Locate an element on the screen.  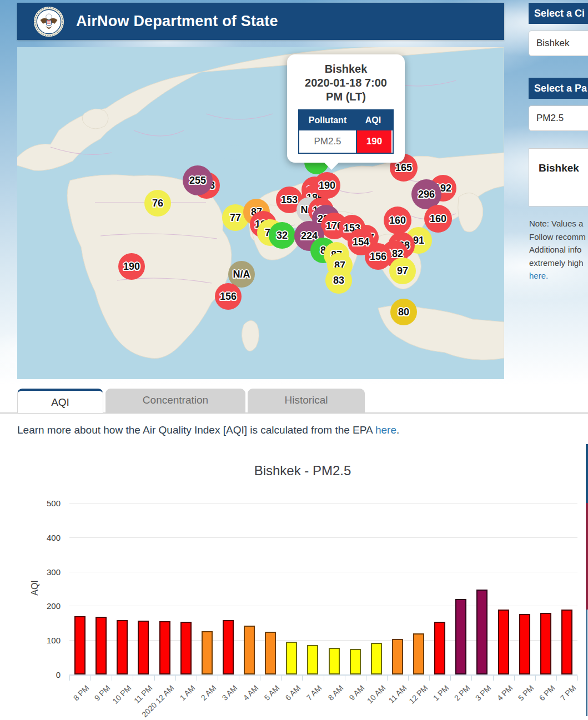
bar-3-am is located at coordinates (228, 647).